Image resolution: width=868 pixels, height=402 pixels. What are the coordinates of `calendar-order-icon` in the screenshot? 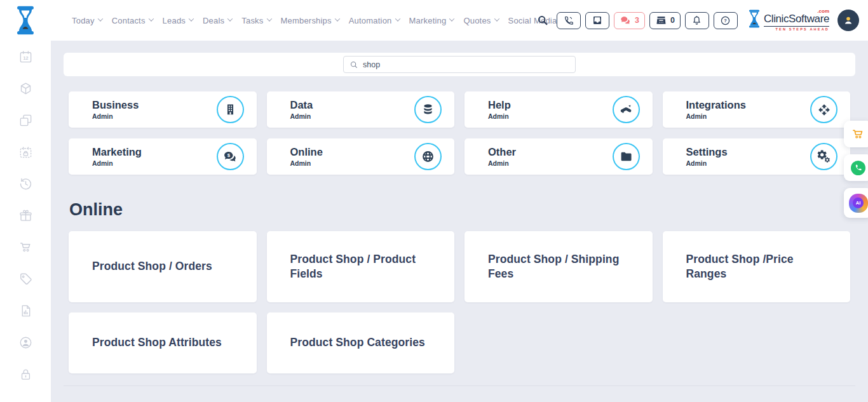 It's located at (25, 152).